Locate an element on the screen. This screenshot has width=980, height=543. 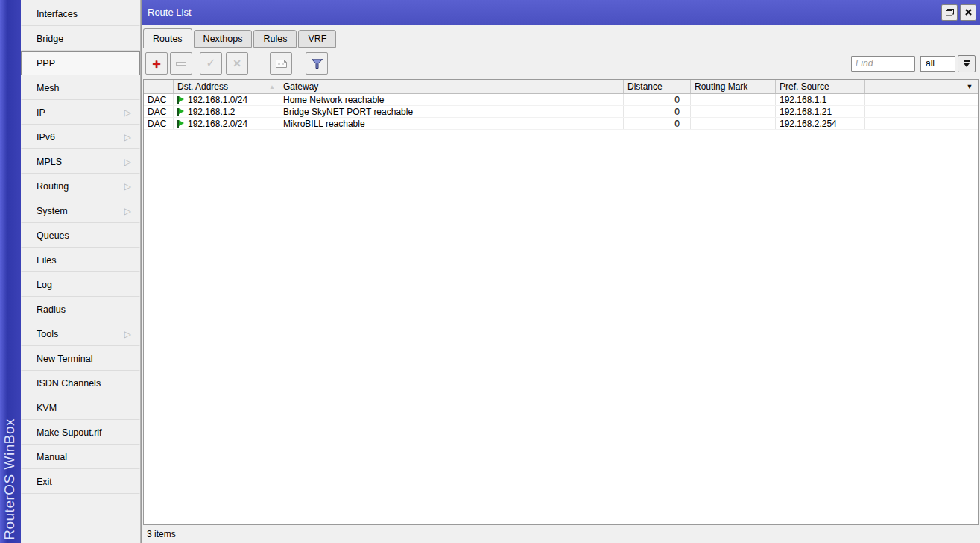
sidebar-item-isdn-channels: ISDN Channels is located at coordinates (80, 383).